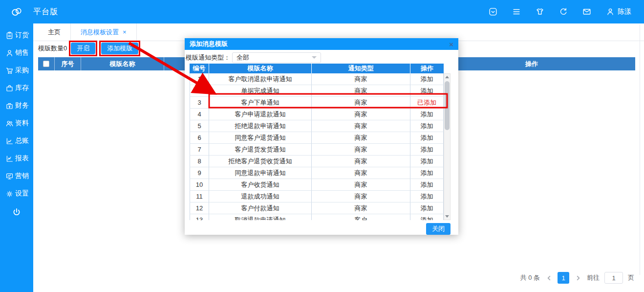 Image resolution: width=644 pixels, height=292 pixels. I want to click on modal-footer: 关闭, so click(320, 229).